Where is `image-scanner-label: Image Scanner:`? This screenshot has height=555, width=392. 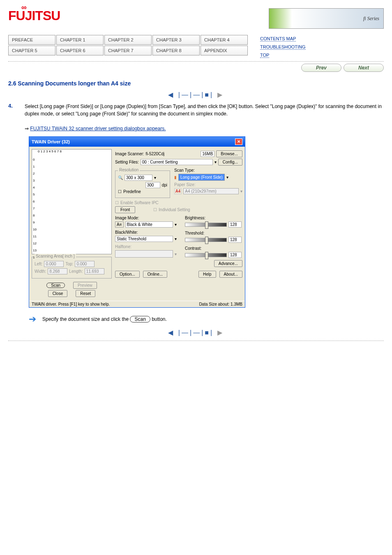
image-scanner-label: Image Scanner: is located at coordinates (130, 154).